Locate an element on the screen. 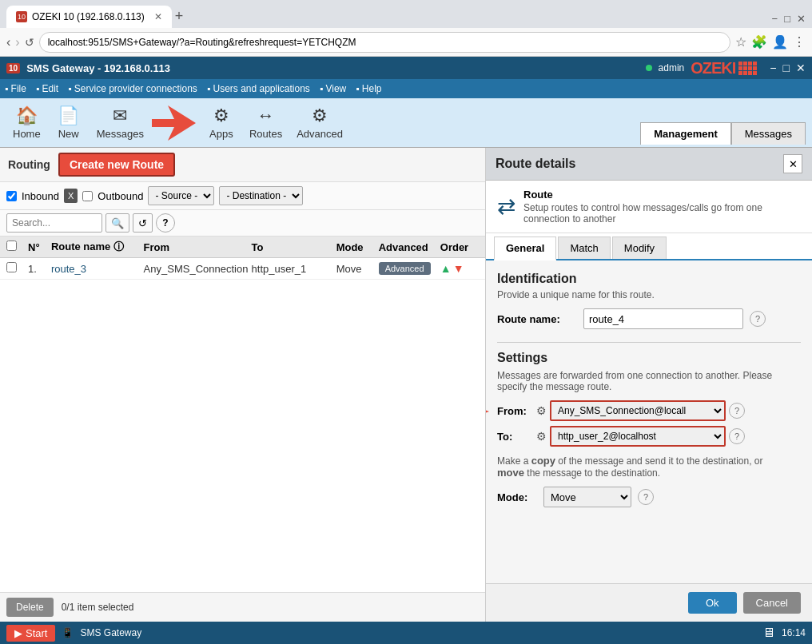 This screenshot has width=812, height=644. col-name-header: Route name ⓘ is located at coordinates (98, 247).